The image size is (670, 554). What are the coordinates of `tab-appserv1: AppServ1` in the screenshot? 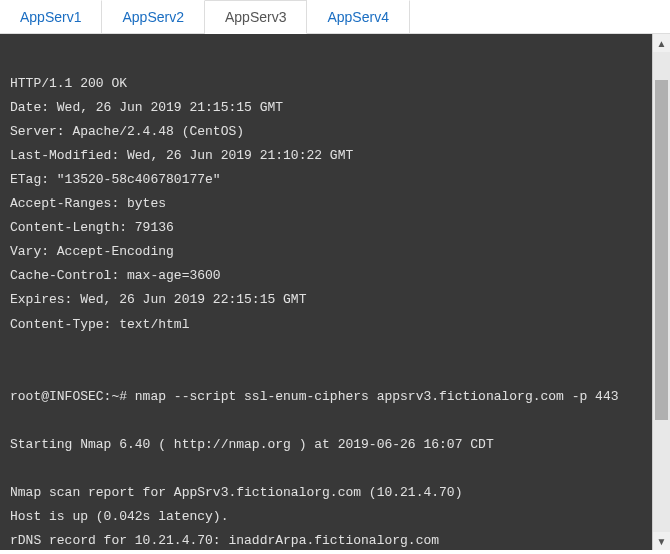 It's located at (51, 16).